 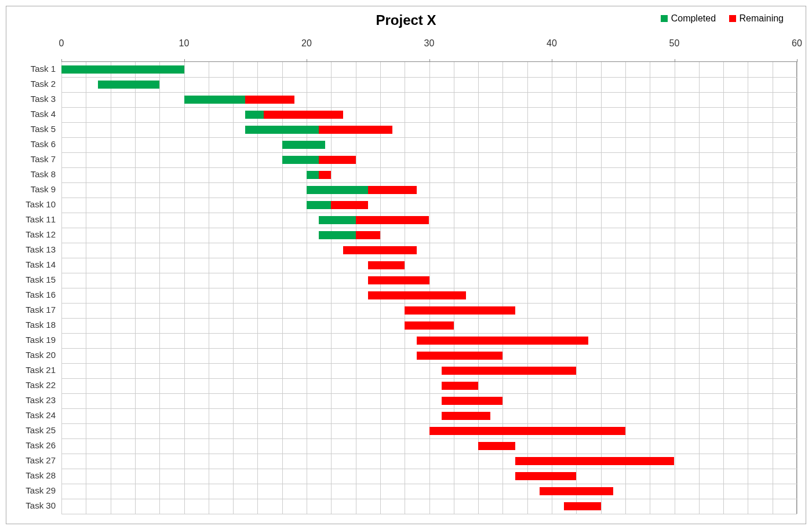 I want to click on x-tick-label: 0, so click(x=61, y=43).